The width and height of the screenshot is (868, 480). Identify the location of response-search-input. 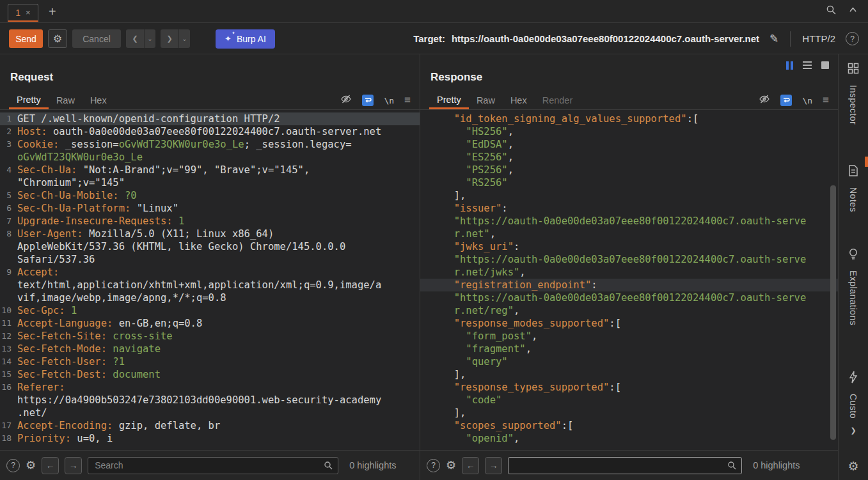
(625, 465).